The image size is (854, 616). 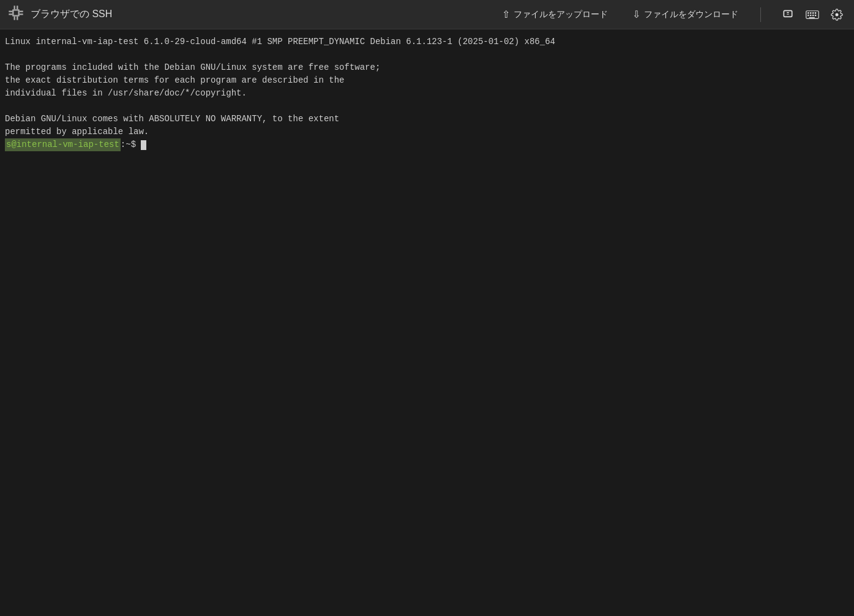 I want to click on header-left: ブラウザでの SSH, so click(x=252, y=15).